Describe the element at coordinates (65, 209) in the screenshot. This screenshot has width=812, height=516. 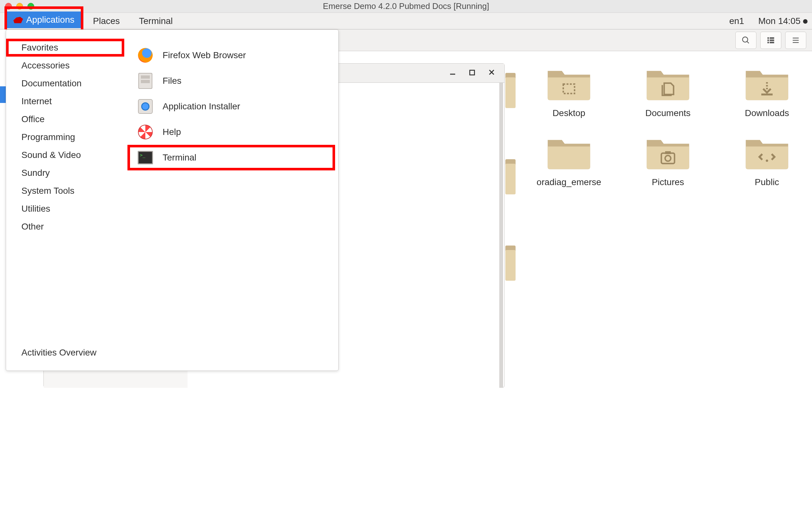
I see `category-utilities: Utilities` at that location.